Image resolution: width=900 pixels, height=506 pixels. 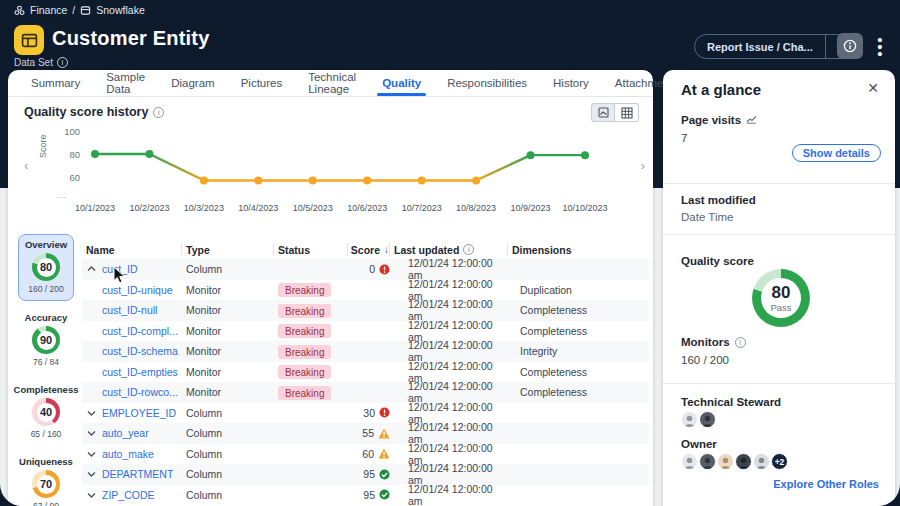 I want to click on row-name-link: cust_ID-compl..., so click(x=140, y=331).